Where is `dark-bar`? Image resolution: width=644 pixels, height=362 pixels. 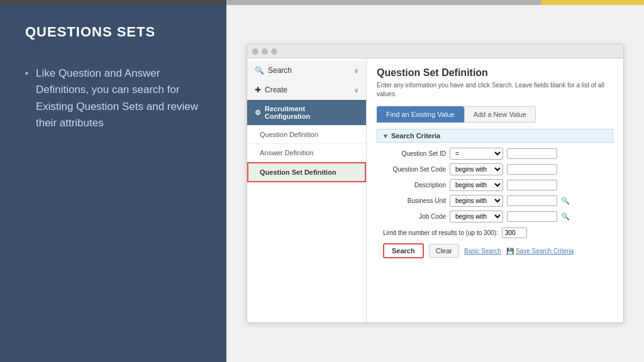 dark-bar is located at coordinates (113, 3).